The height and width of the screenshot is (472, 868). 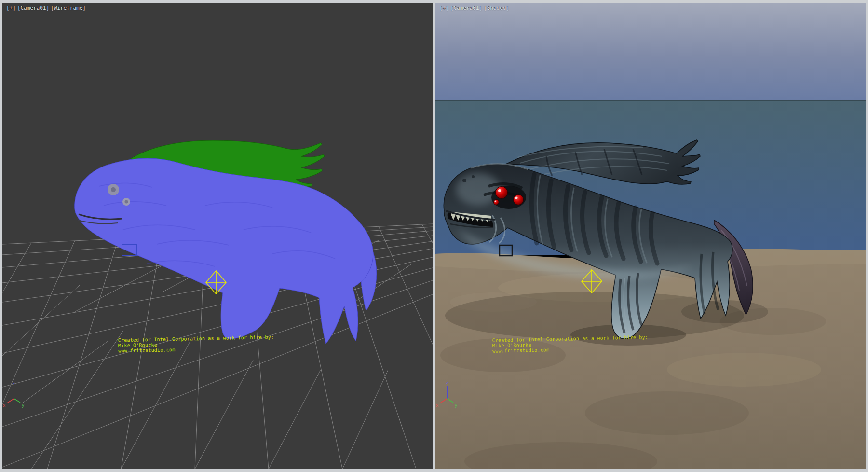 What do you see at coordinates (126, 202) in the screenshot?
I see `eye-spot-small-pupil` at bounding box center [126, 202].